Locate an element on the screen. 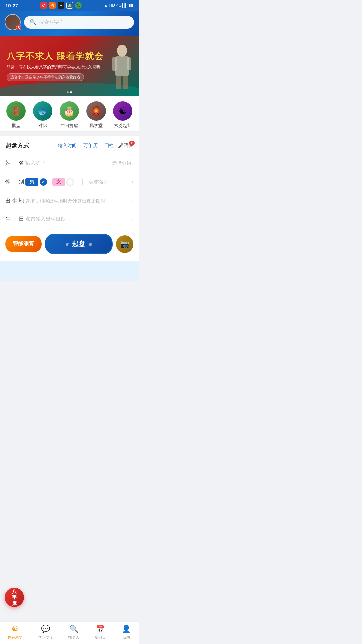  birthplace-chevron: › is located at coordinates (133, 201).